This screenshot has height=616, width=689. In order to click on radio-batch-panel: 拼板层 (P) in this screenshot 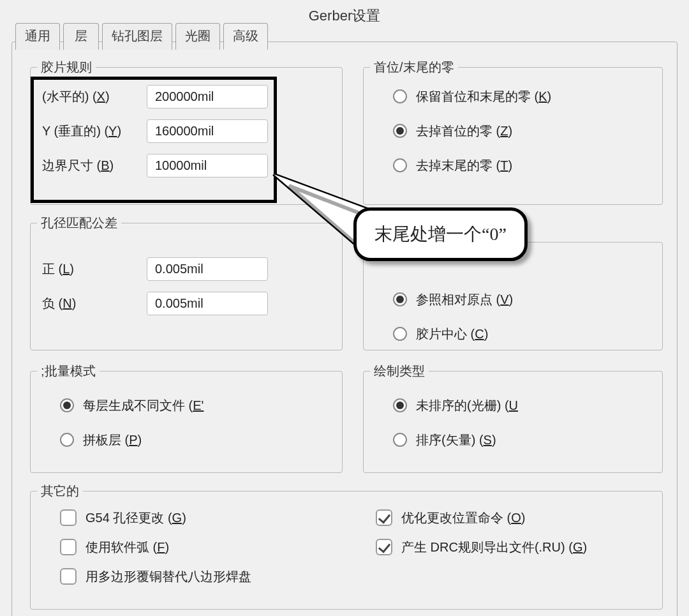, I will do `click(186, 440)`.